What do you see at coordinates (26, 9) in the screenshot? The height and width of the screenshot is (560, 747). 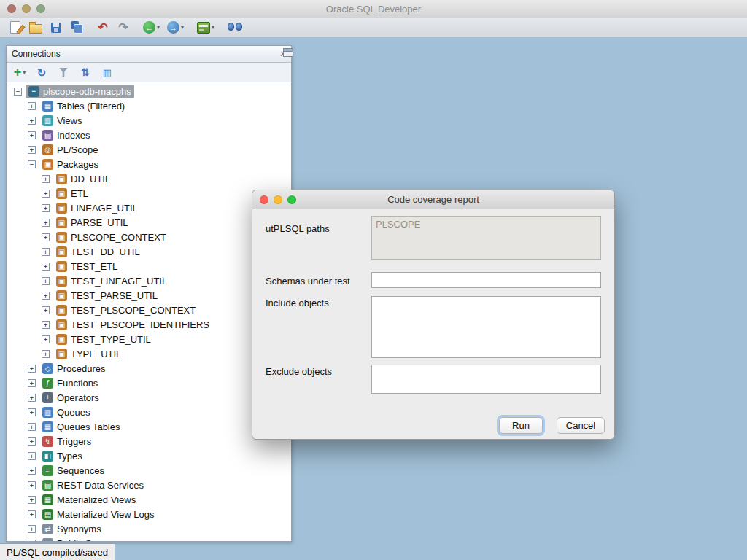 I see `minimize-window-button` at bounding box center [26, 9].